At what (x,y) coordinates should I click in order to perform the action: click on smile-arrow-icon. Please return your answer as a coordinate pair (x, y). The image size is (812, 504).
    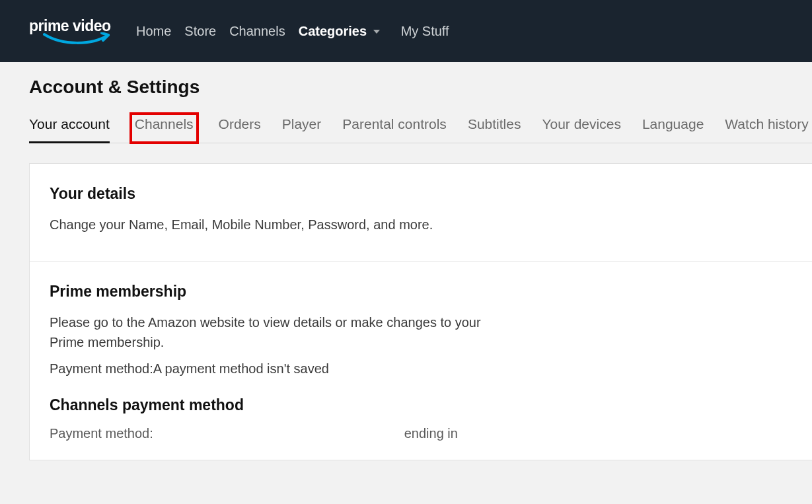
    Looking at the image, I should click on (72, 39).